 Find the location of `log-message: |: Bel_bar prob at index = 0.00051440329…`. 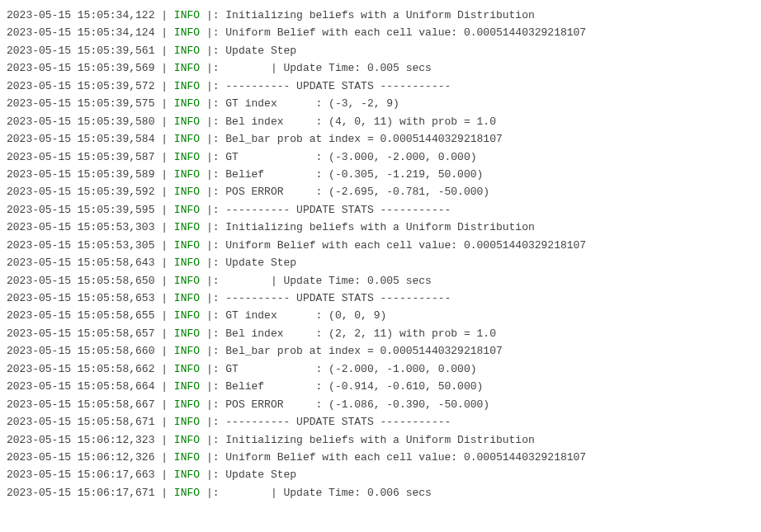

log-message: |: Bel_bar prob at index = 0.00051440329… is located at coordinates (355, 351).